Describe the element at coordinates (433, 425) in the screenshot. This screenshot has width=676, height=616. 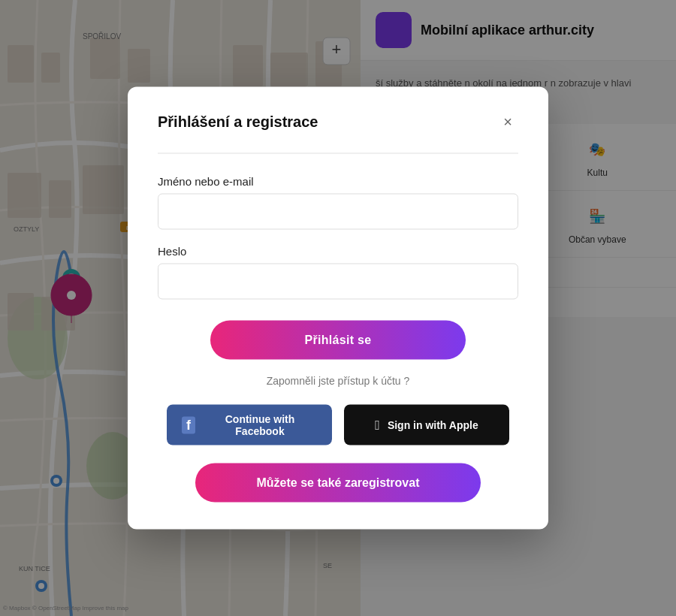
I see `apple-button-label: Sign in with Apple` at that location.